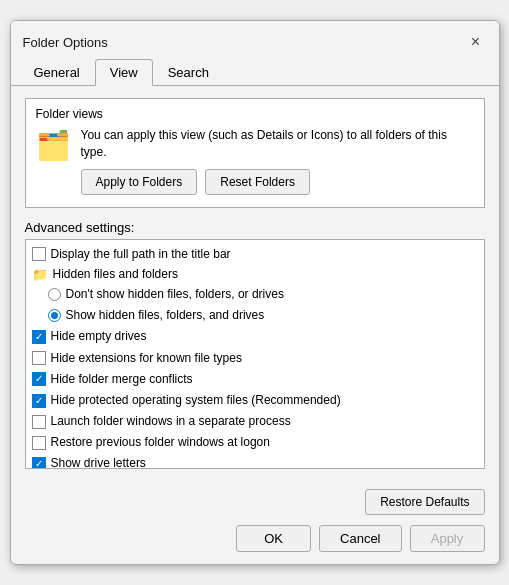  Describe the element at coordinates (255, 72) in the screenshot. I see `tab-bar: General View Search` at that location.